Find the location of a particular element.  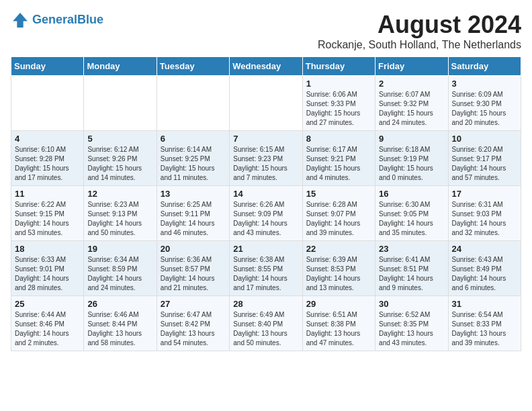

calendar-cell: 2Sunrise: 6:07 AM Sunset: 9:32 PM Daylig… is located at coordinates (412, 103).